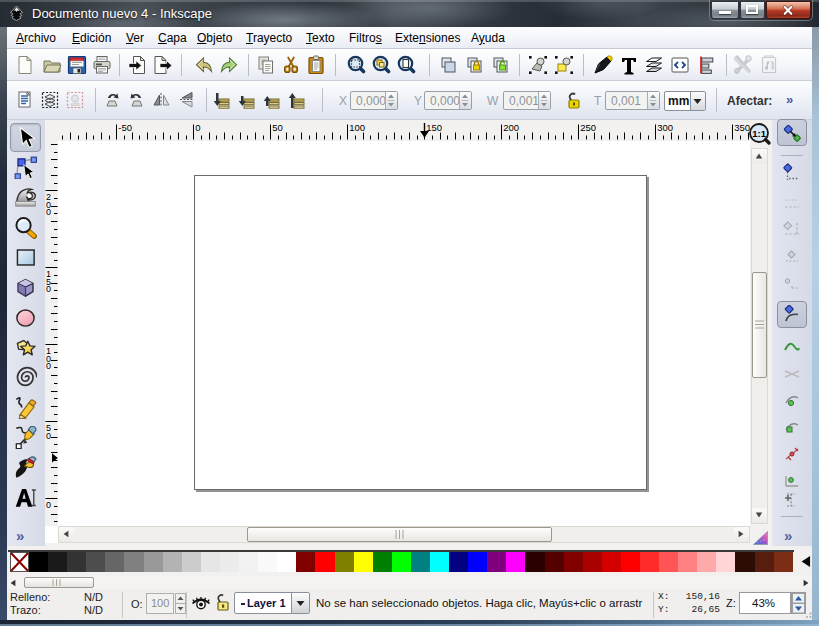 The height and width of the screenshot is (626, 819). Describe the element at coordinates (357, 128) in the screenshot. I see `svg-text: 100` at that location.